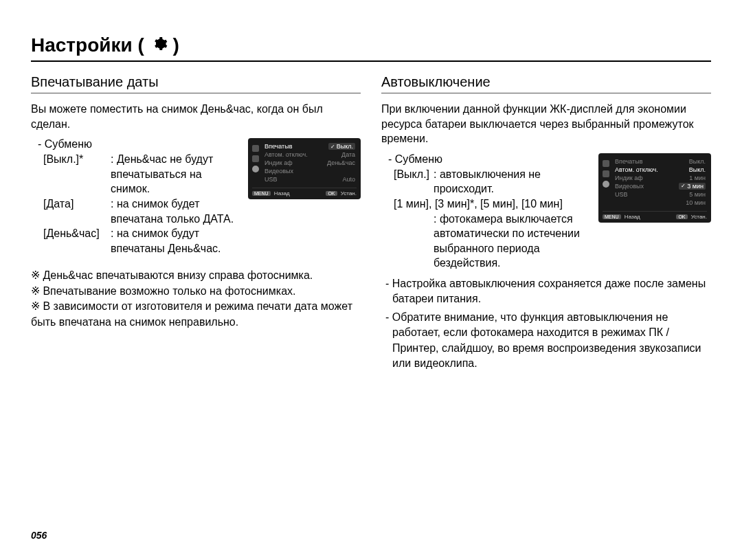 Image resolution: width=742 pixels, height=560 pixels. I want to click on left-notes: ※ День&час впечатываются внизу справа фо…, so click(196, 299).